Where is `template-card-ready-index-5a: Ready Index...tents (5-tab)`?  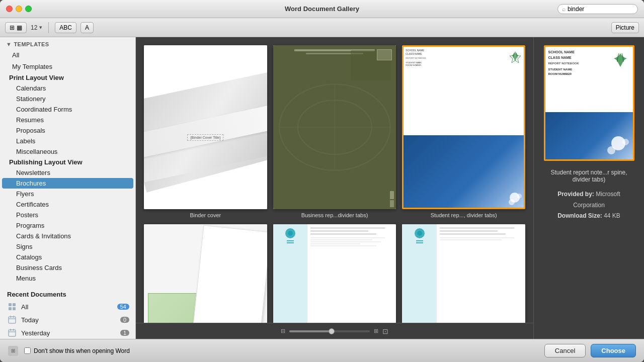
template-card-ready-index-5a: Ready Index...tents (5-tab) is located at coordinates (464, 274).